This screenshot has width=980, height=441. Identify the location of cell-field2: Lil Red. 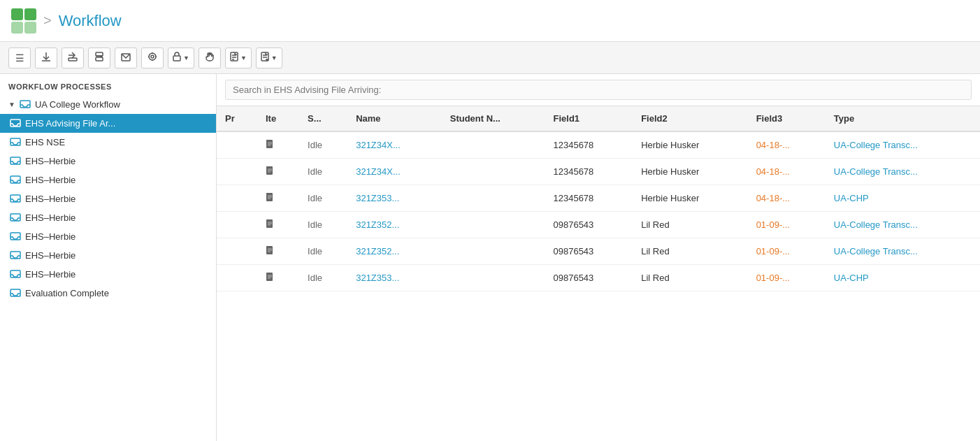
(690, 278).